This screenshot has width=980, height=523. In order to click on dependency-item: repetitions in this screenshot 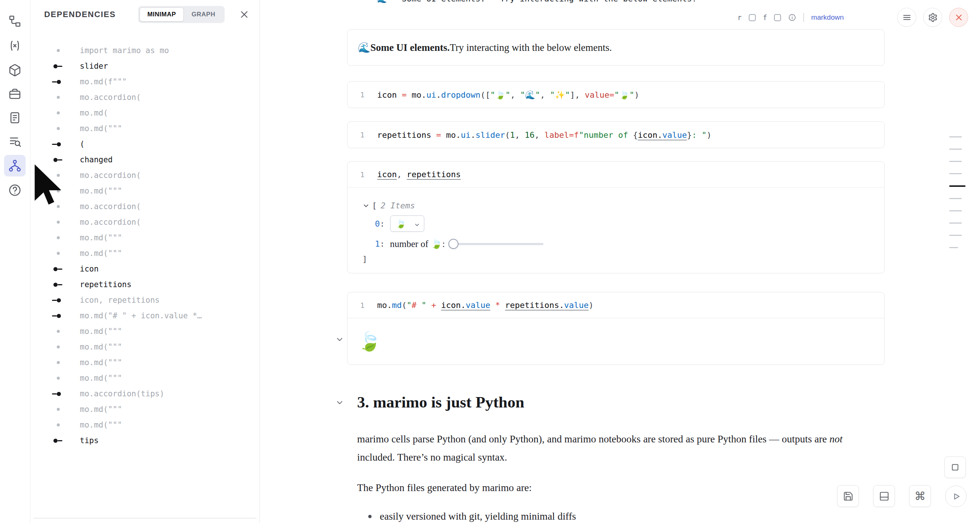, I will do `click(145, 285)`.